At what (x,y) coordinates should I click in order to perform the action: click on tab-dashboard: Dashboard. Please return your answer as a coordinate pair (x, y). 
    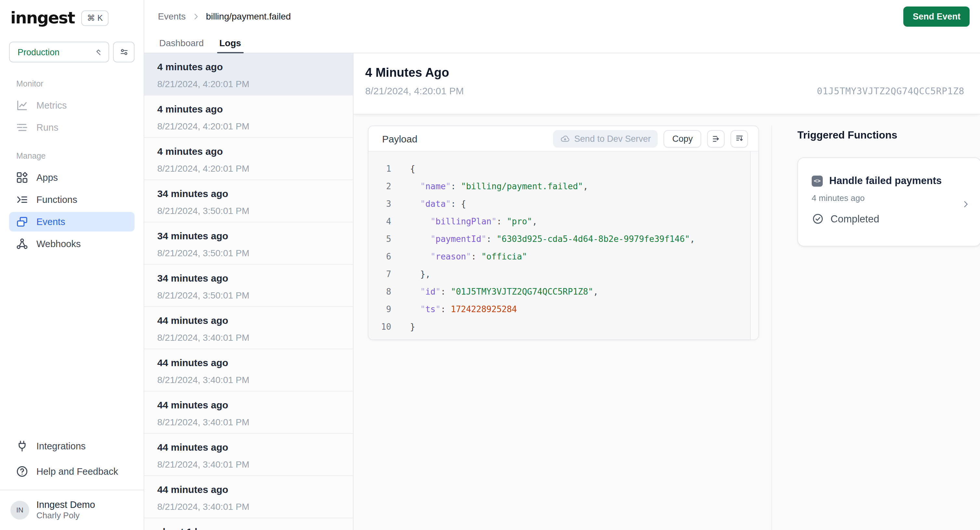
    Looking at the image, I should click on (181, 43).